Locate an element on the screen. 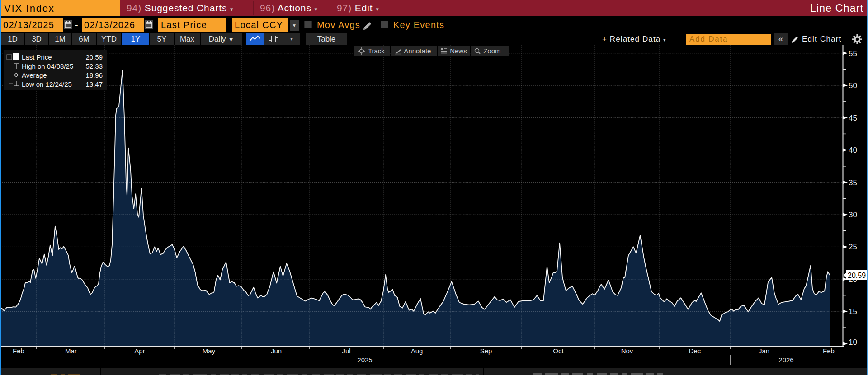  svg-text: May is located at coordinates (209, 351).